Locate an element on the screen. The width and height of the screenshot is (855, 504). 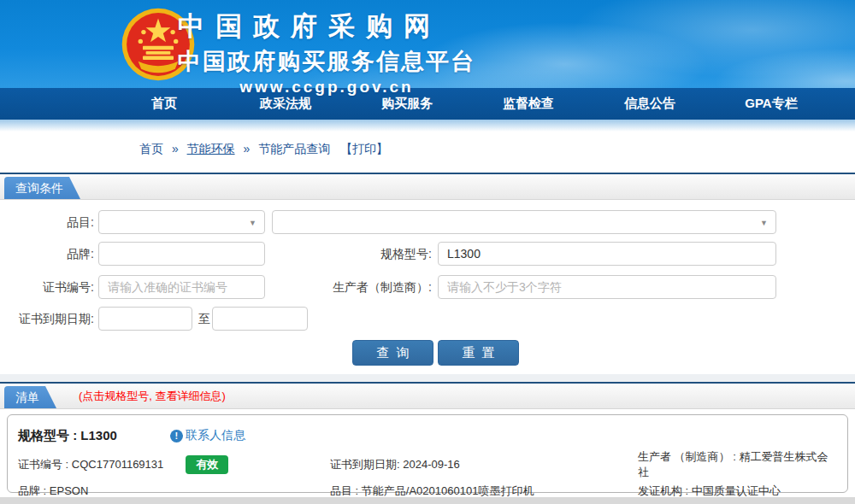
category-select: ▼ is located at coordinates (181, 222).